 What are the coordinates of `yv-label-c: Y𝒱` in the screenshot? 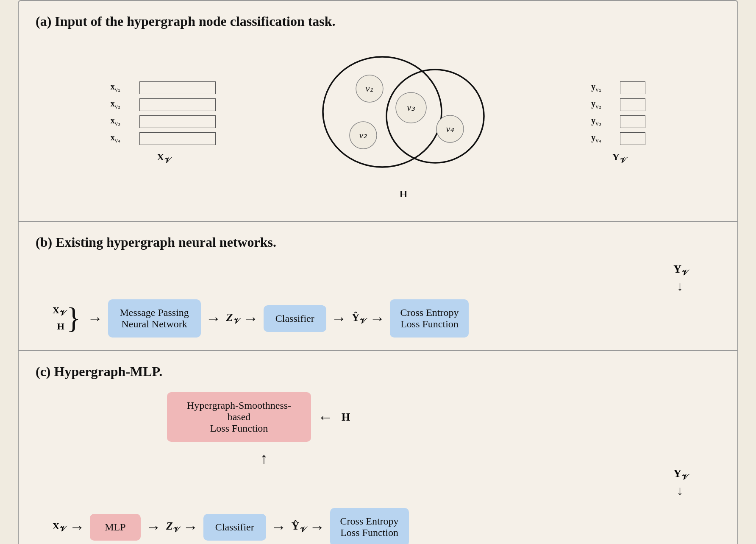 It's located at (680, 474).